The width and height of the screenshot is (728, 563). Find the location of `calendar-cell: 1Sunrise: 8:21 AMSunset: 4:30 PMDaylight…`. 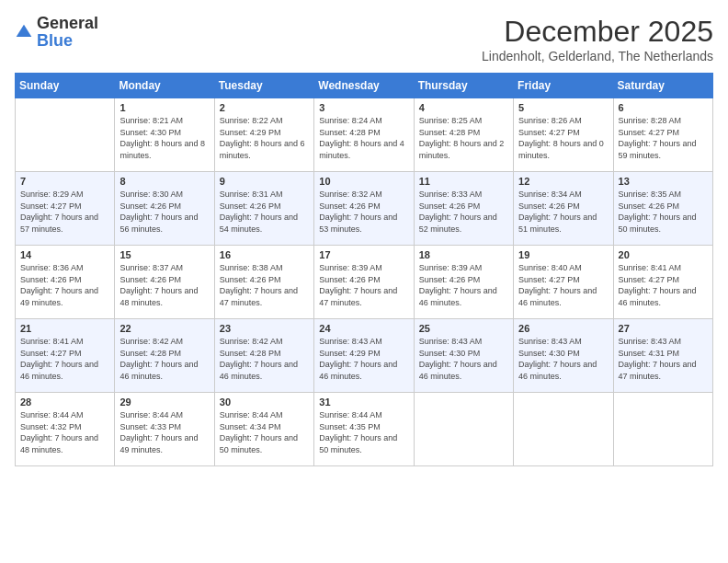

calendar-cell: 1Sunrise: 8:21 AMSunset: 4:30 PMDaylight… is located at coordinates (165, 135).